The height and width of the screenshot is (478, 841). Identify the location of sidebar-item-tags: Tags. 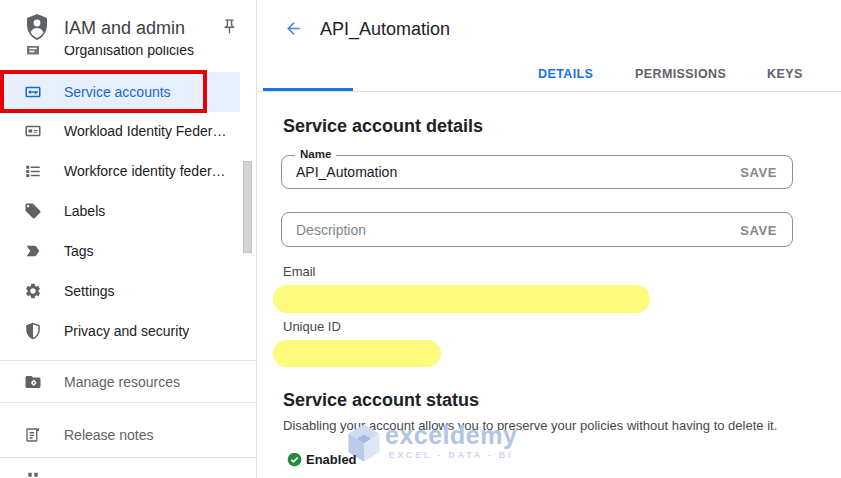
(120, 251).